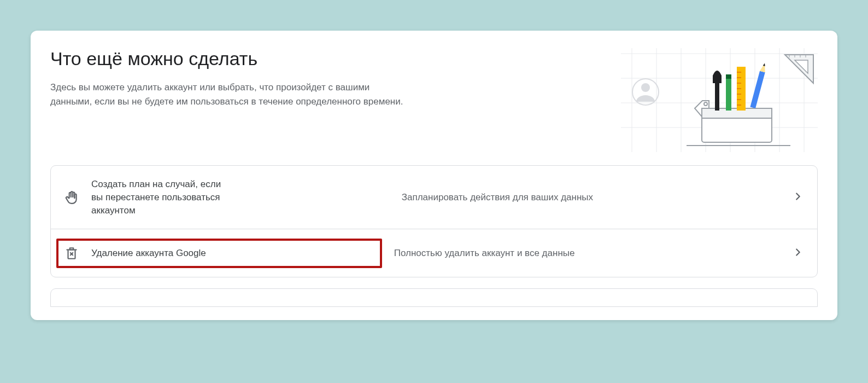  What do you see at coordinates (434, 253) in the screenshot?
I see `option-delete-account: Удаление аккаунта Google Полностью удали…` at bounding box center [434, 253].